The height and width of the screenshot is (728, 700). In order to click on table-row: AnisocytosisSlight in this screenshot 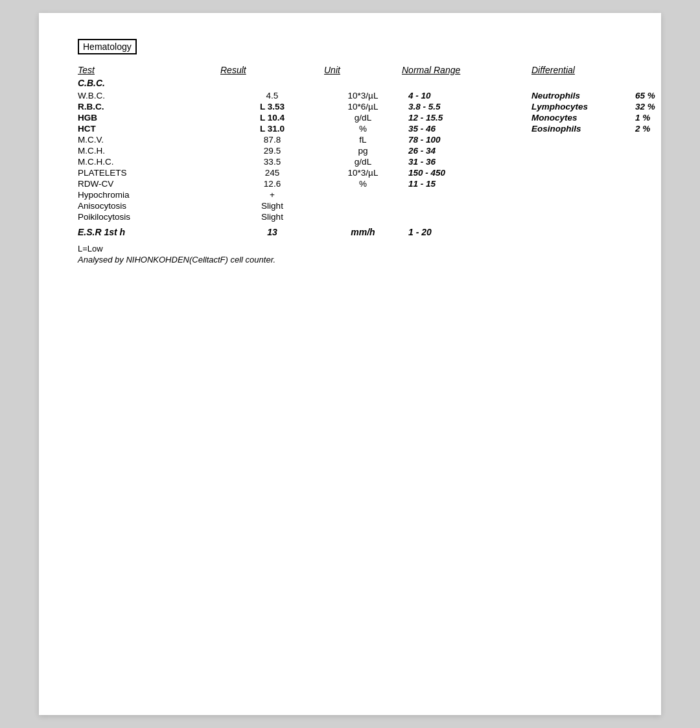, I will do `click(350, 206)`.